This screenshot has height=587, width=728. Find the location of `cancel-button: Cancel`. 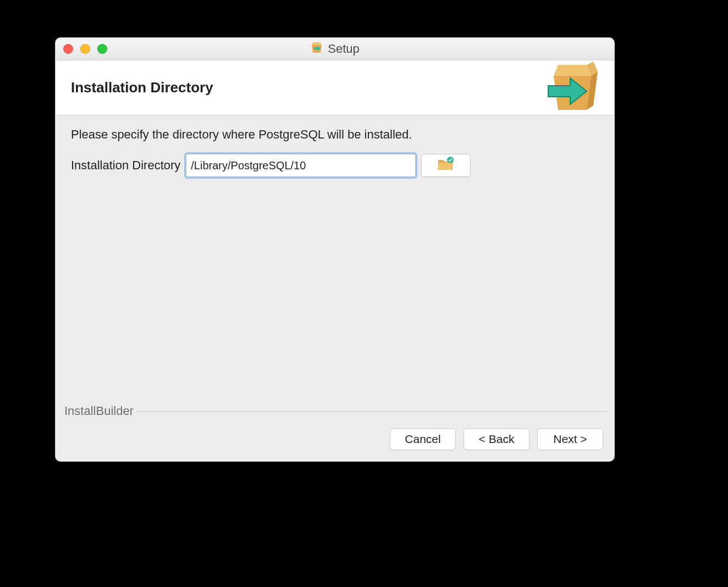

cancel-button: Cancel is located at coordinates (423, 439).